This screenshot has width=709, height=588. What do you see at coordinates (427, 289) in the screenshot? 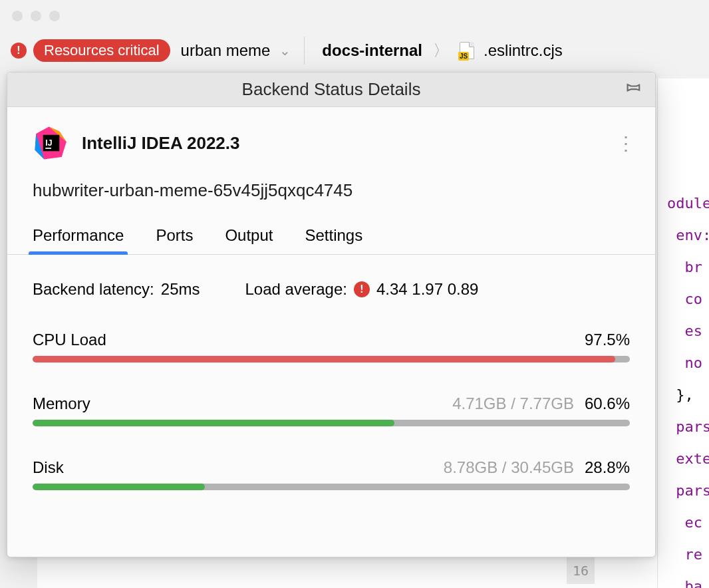
I see `load-values: 4.34 1.97 0.89` at bounding box center [427, 289].